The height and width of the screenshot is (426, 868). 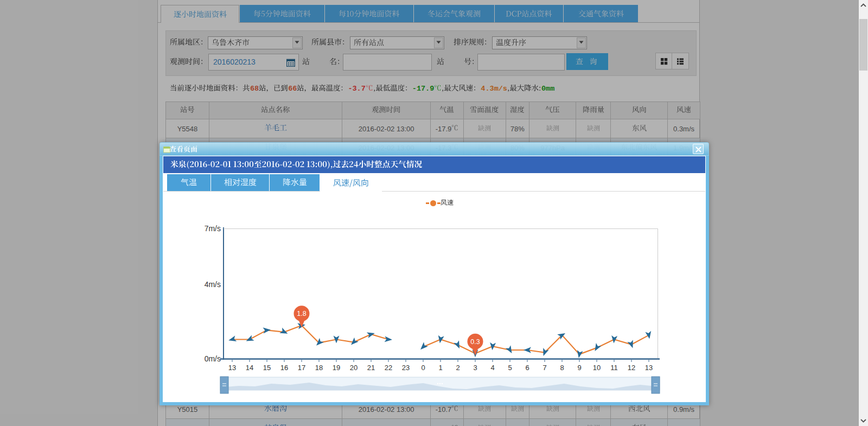 What do you see at coordinates (475, 342) in the screenshot?
I see `svg-text: 0.3` at bounding box center [475, 342].